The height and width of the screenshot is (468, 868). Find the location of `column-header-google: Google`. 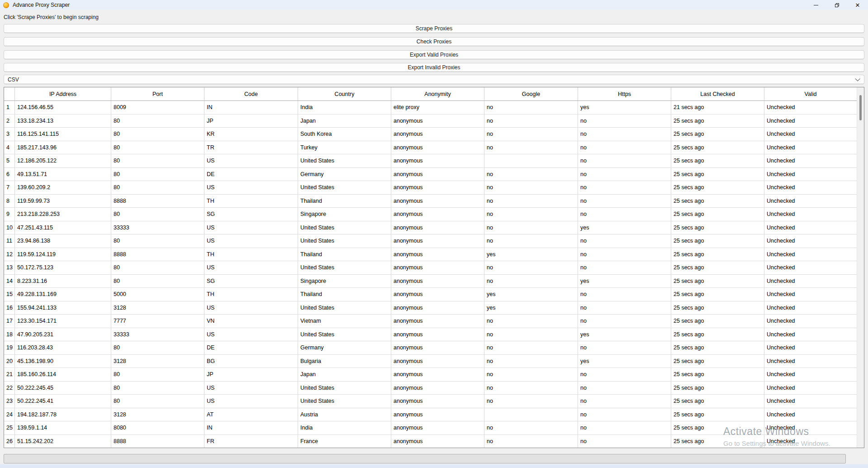

column-header-google: Google is located at coordinates (531, 94).